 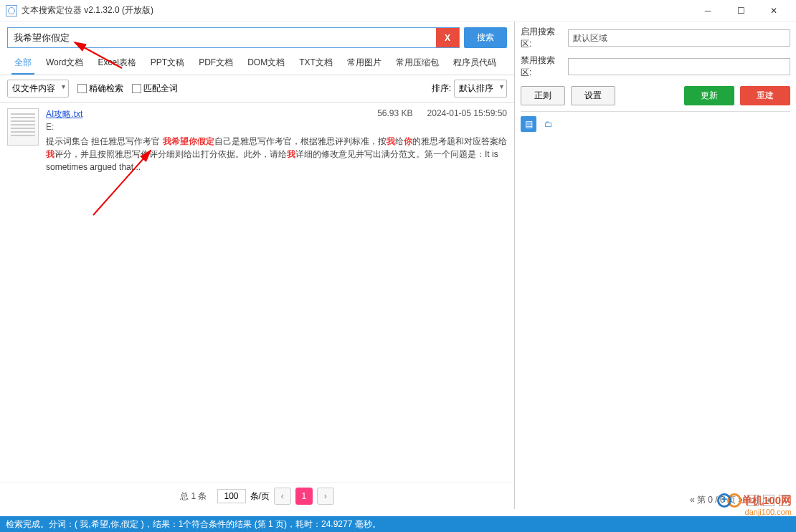 I want to click on regex-button: 正则, so click(x=543, y=96).